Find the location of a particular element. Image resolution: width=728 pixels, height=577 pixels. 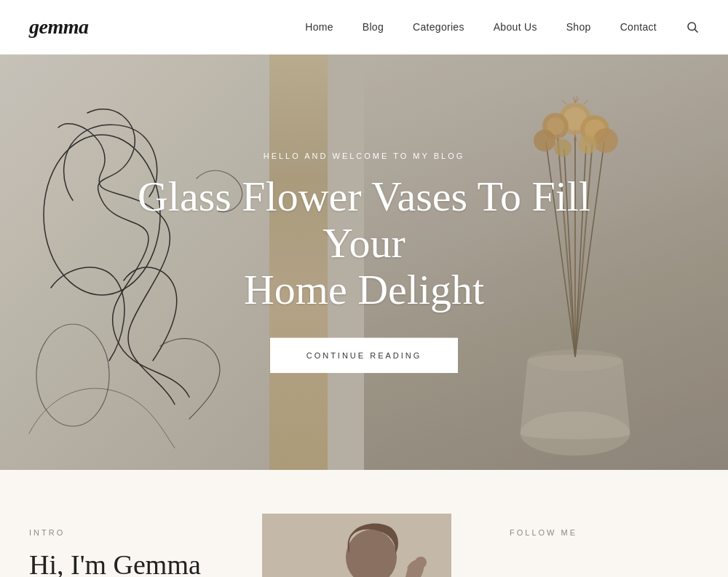

search-button is located at coordinates (692, 27).